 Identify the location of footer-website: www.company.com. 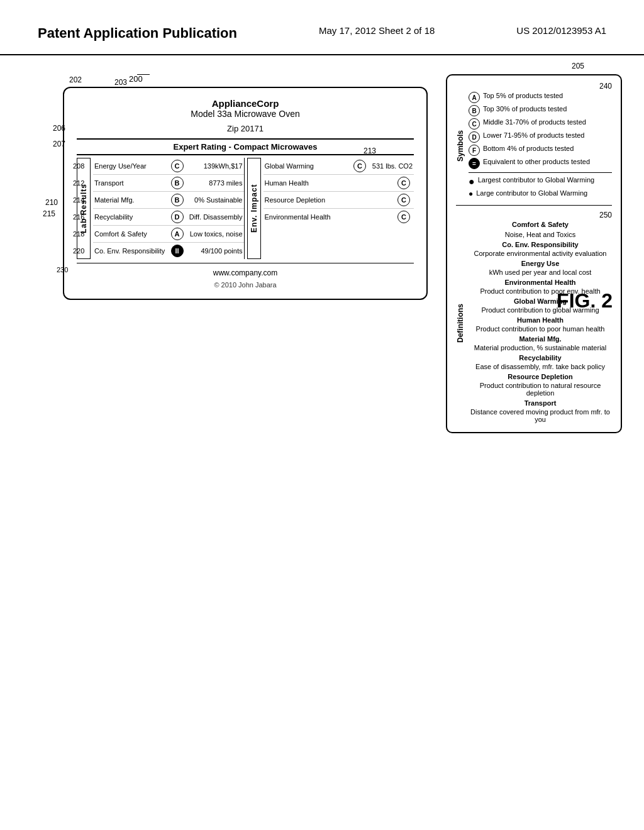
(245, 273).